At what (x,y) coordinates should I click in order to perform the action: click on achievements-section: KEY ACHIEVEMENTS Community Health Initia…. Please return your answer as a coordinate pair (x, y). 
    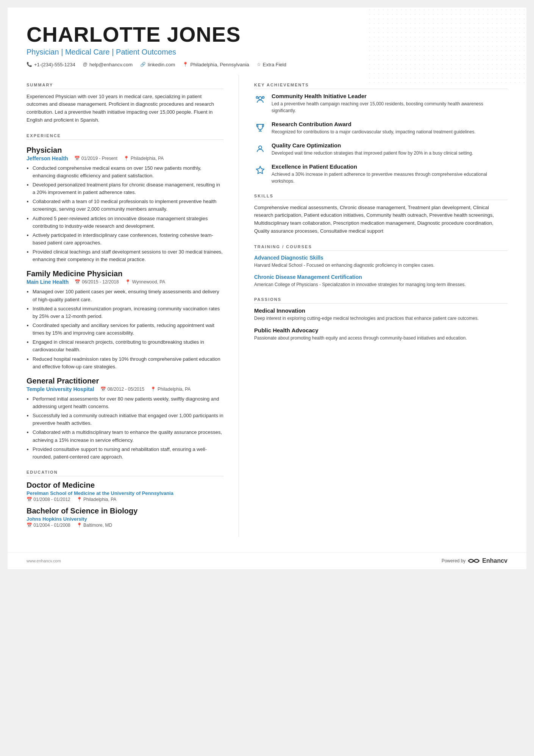
    Looking at the image, I should click on (381, 133).